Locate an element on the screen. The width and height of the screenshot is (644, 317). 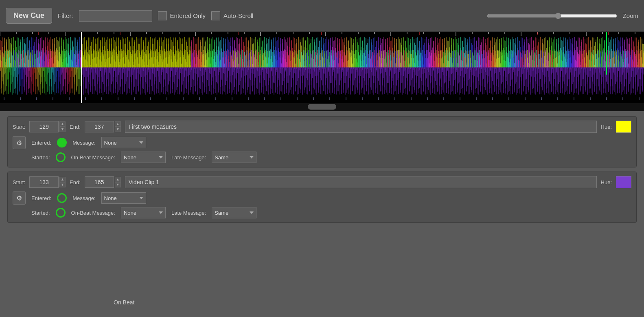
cue1-end-arrows: ▲ ▼ is located at coordinates (118, 127).